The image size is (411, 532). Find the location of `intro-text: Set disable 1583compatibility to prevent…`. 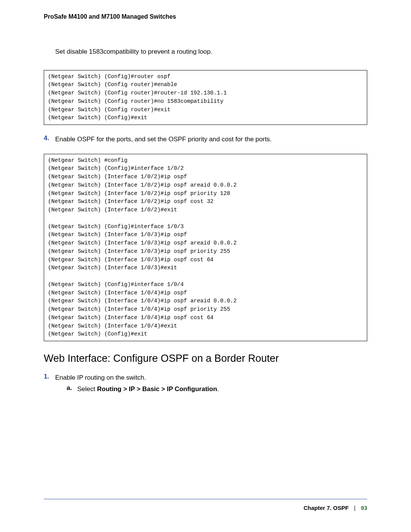

intro-text: Set disable 1583compatibility to prevent… is located at coordinates (211, 52).